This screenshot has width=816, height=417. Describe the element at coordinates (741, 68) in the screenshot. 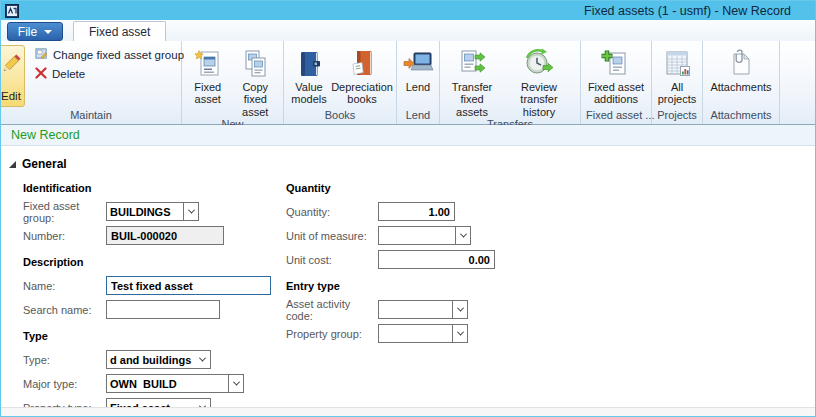

I see `attachments-button: Attachments` at that location.